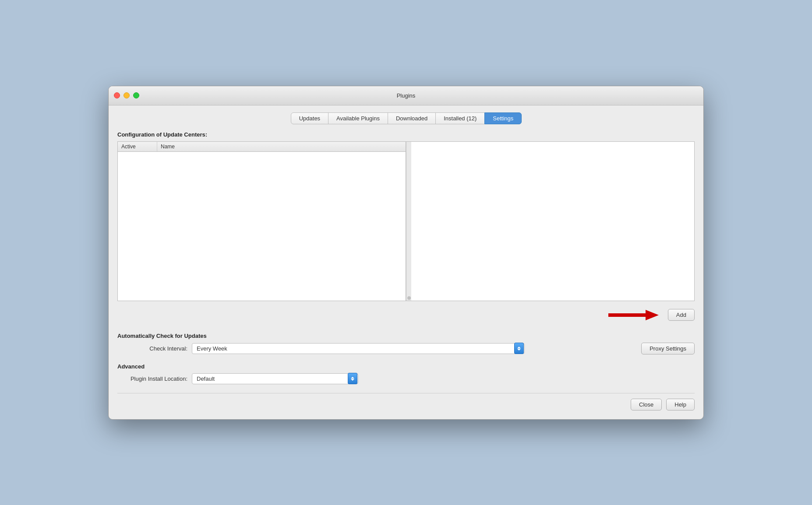 The image size is (812, 505). Describe the element at coordinates (358, 118) in the screenshot. I see `tab-available-plugins: Available Plugins` at that location.